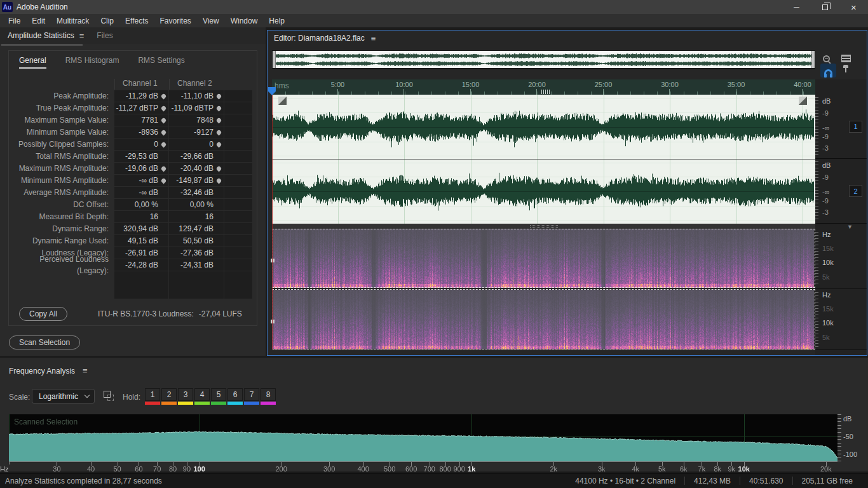  I want to click on hold-button-label: 6, so click(235, 395).